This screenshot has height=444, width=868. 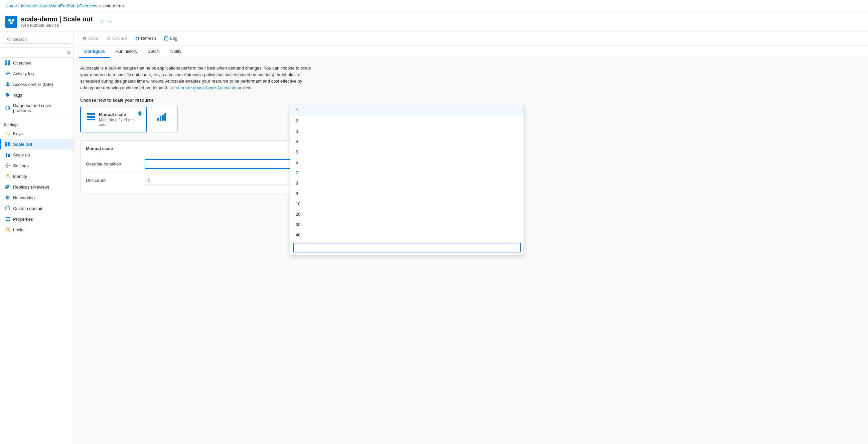 What do you see at coordinates (36, 219) in the screenshot?
I see `nav-properties: Properties` at bounding box center [36, 219].